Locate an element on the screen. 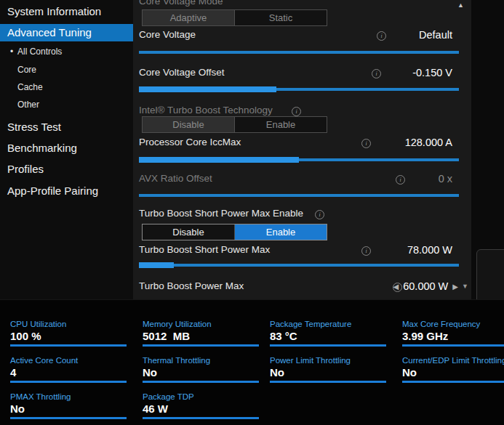 The width and height of the screenshot is (504, 425). monitor-label: Power Limit Throttling is located at coordinates (336, 360).